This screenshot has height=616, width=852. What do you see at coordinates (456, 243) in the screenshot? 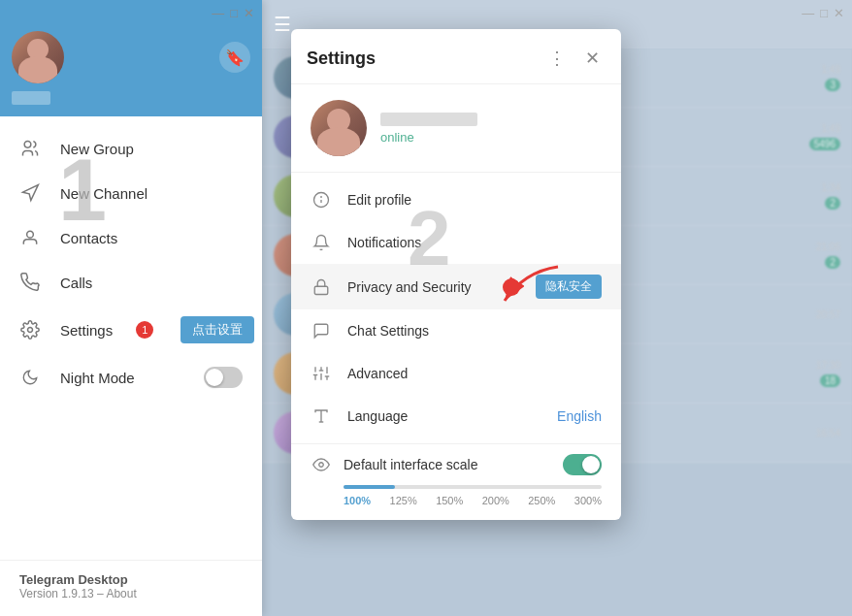
I see `settings-row-notifications: Notifications` at bounding box center [456, 243].